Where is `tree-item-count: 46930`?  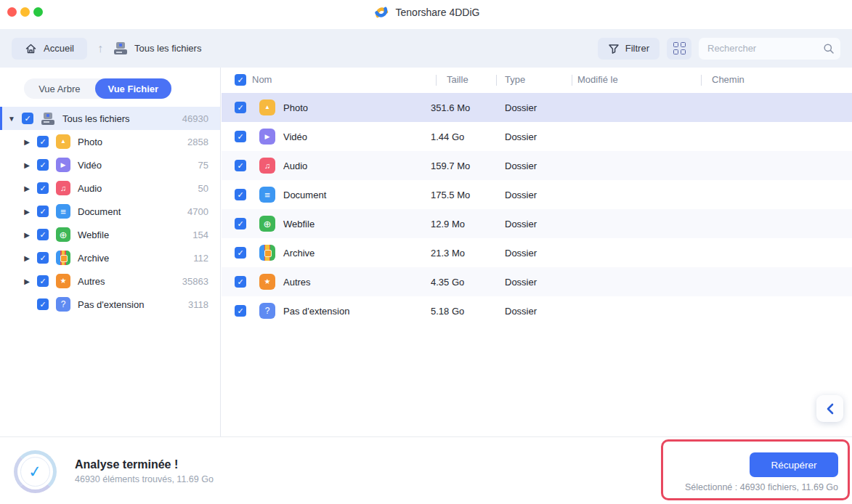 tree-item-count: 46930 is located at coordinates (195, 119).